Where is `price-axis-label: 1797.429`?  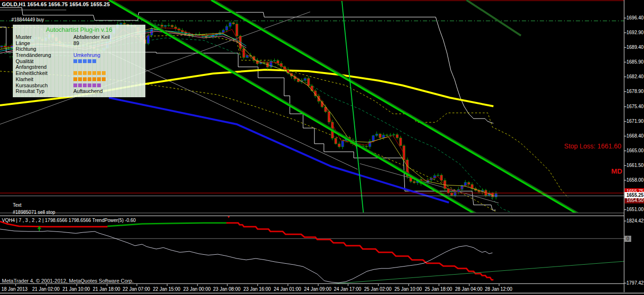 price-axis-label: 1797.429 is located at coordinates (635, 283).